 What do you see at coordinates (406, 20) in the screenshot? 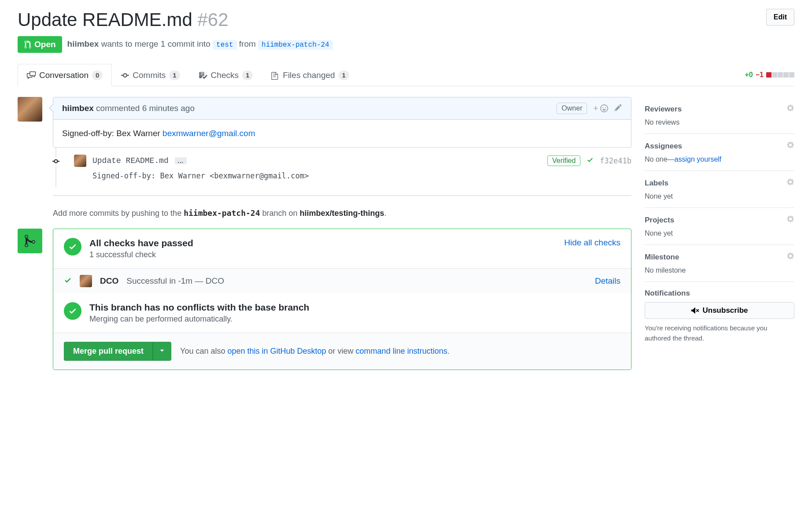
I see `pr-header: Update README.md #62 Edit` at bounding box center [406, 20].